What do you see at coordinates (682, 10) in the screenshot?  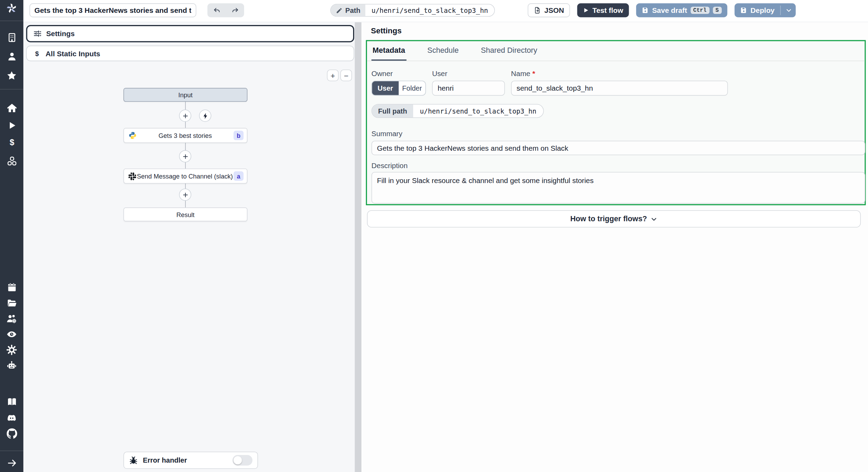 I see `save-draft-button: Save draft Ctrl S` at bounding box center [682, 10].